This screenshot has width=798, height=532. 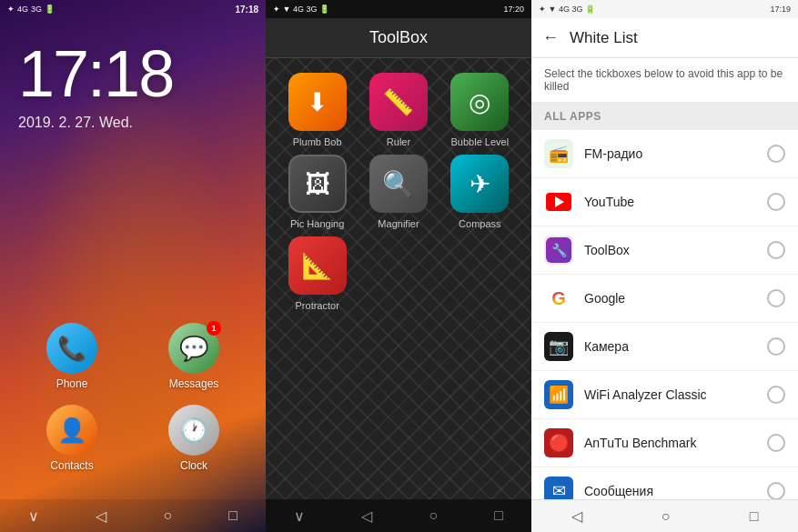 What do you see at coordinates (559, 250) in the screenshot?
I see `toolbox-icon: 🔧` at bounding box center [559, 250].